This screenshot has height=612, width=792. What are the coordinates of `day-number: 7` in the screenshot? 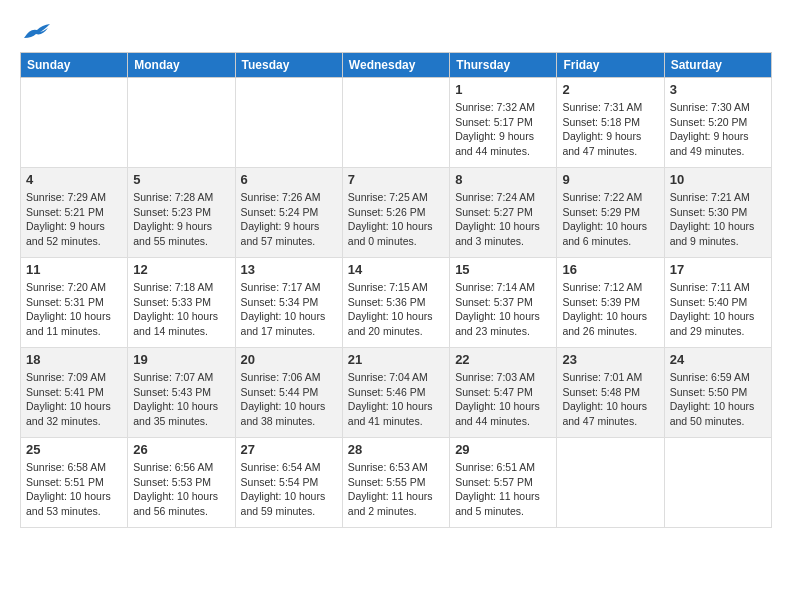 It's located at (396, 180).